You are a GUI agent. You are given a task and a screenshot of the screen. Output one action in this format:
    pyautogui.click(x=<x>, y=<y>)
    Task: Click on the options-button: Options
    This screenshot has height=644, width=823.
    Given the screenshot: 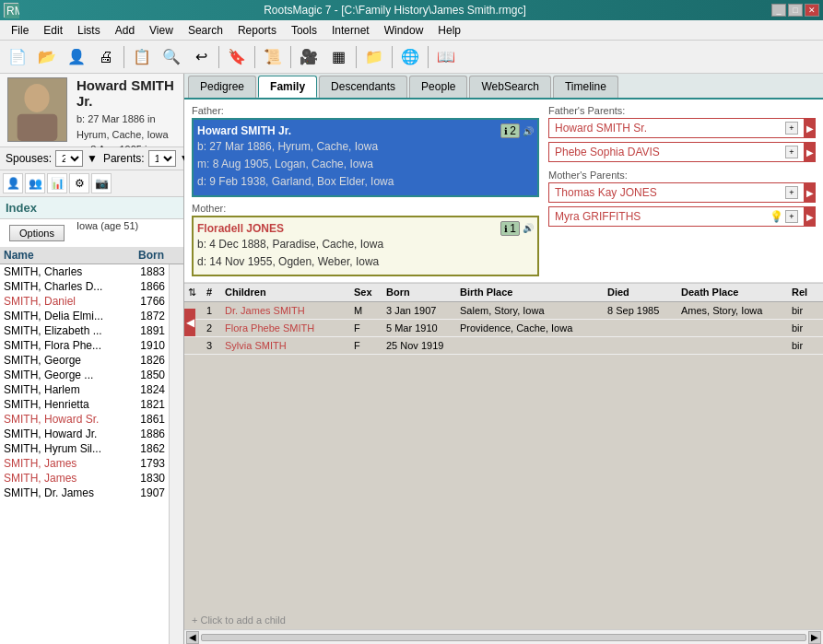 What is the action you would take?
    pyautogui.click(x=37, y=233)
    